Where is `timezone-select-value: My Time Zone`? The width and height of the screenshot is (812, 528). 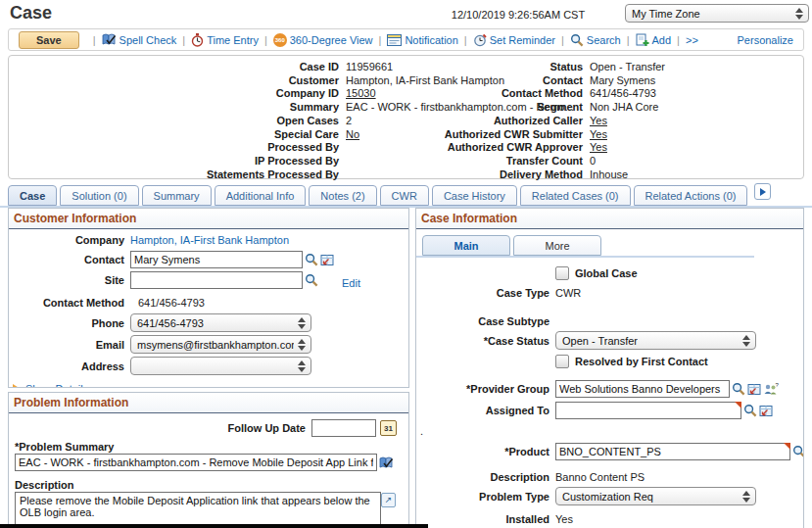 timezone-select-value: My Time Zone is located at coordinates (666, 14).